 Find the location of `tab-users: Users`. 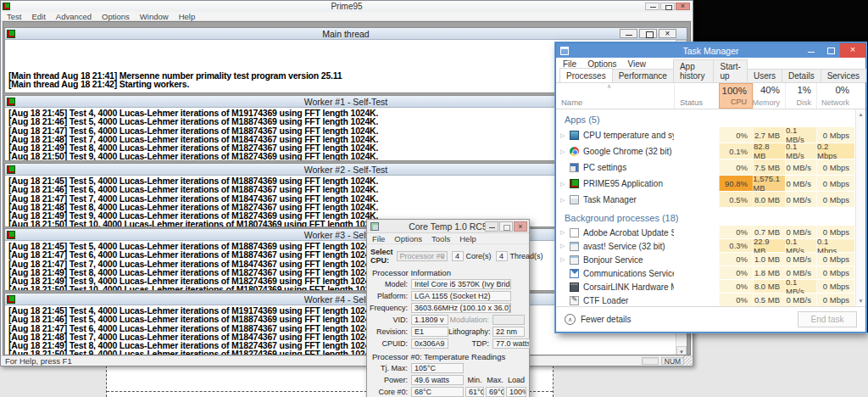

tab-users: Users is located at coordinates (765, 75).